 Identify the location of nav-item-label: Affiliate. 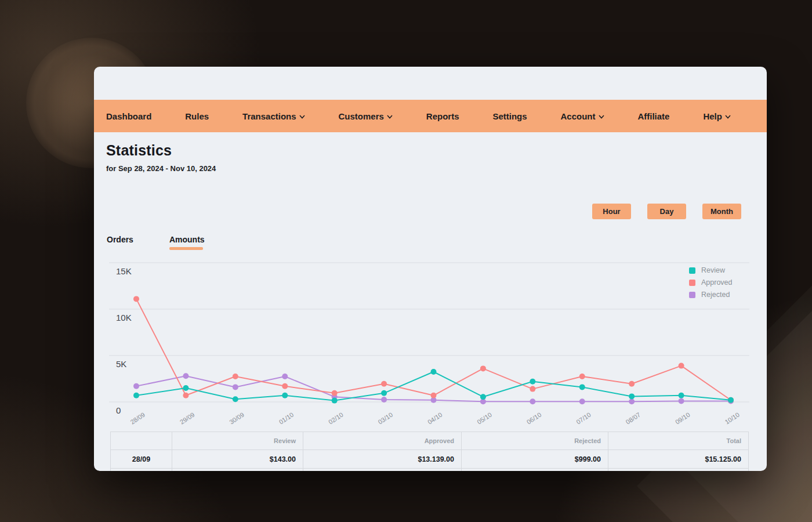
(653, 116).